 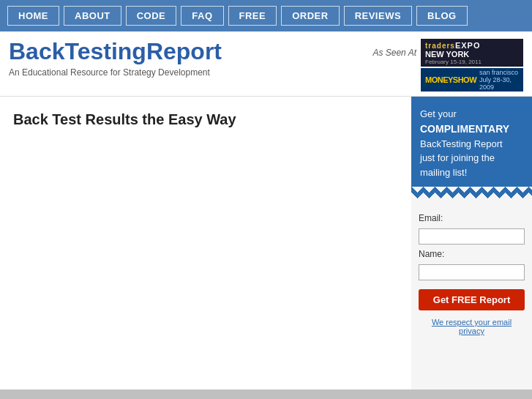 I want to click on email-label: Email:, so click(x=471, y=218).